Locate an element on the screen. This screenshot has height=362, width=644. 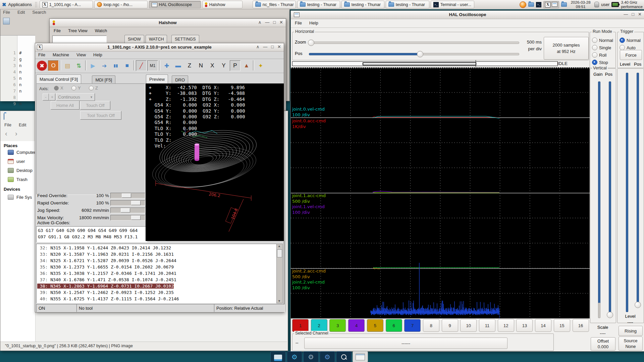
axis-window-controls: ∧—□✕ is located at coordinates (269, 47).